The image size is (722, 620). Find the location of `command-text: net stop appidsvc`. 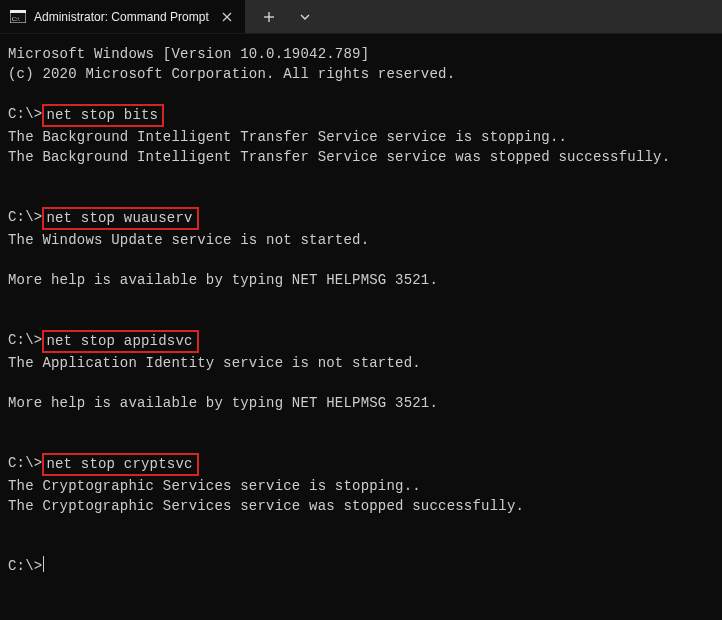

command-text: net stop appidsvc is located at coordinates (120, 342).